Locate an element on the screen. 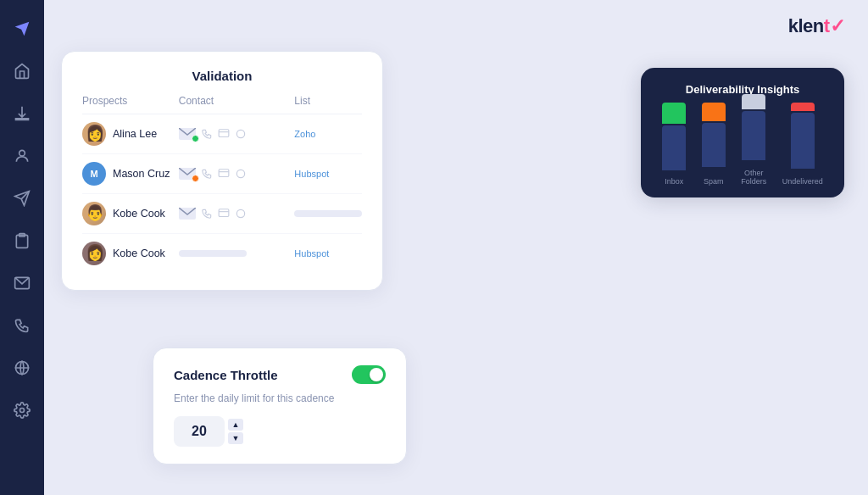 This screenshot has width=868, height=495. klenty-logo: klent✓ is located at coordinates (816, 26).